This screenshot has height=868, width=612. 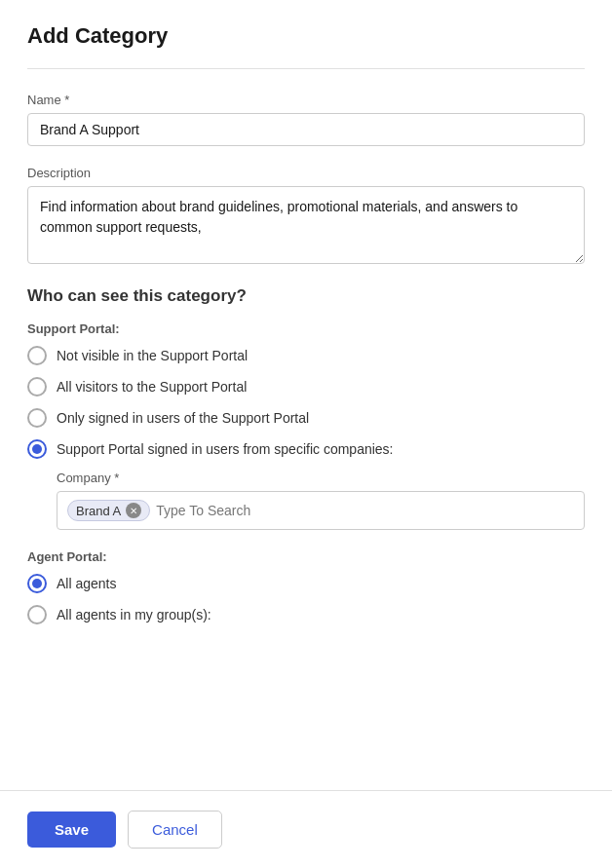 What do you see at coordinates (152, 387) in the screenshot?
I see `radio-label-2: All visitors to the Support Portal` at bounding box center [152, 387].